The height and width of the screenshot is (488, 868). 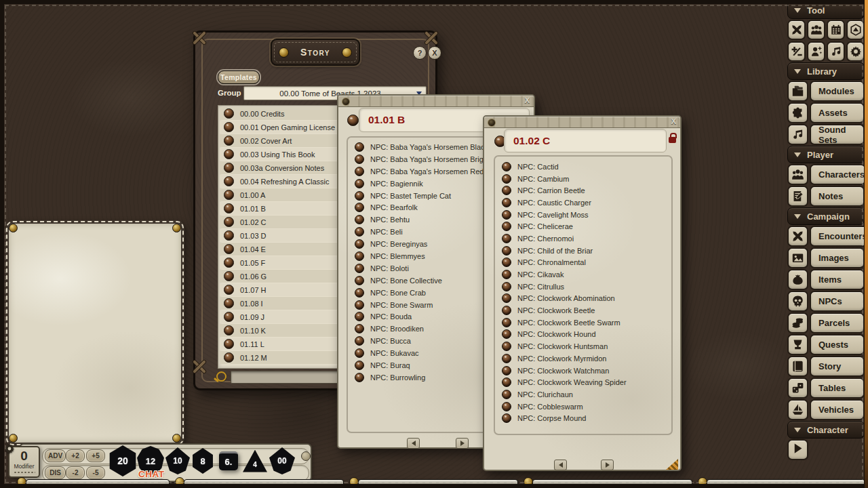 I want to click on npc-link-row: NPC: Chernomoi, so click(x=583, y=239).